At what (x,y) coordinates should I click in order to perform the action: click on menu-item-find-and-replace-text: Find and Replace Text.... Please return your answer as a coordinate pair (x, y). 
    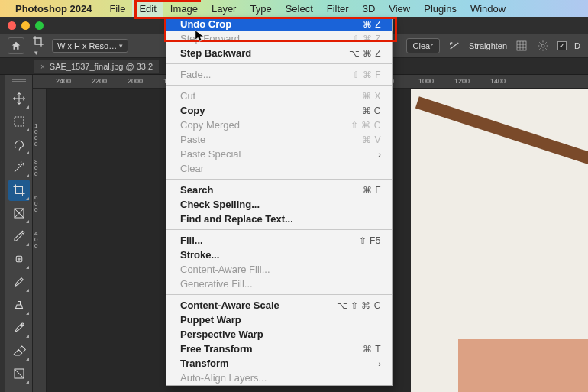
    Looking at the image, I should click on (279, 219).